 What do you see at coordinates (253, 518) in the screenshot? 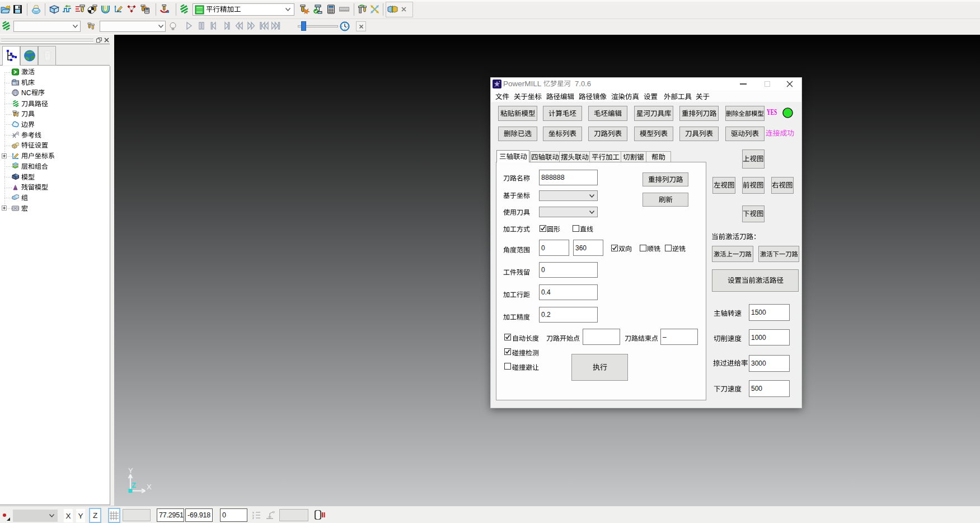
I see `svg-text: z` at bounding box center [253, 518].